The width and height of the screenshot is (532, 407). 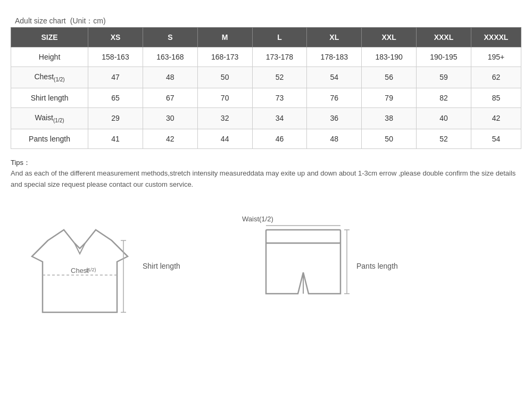 I want to click on row-cell: 44, so click(x=225, y=138).